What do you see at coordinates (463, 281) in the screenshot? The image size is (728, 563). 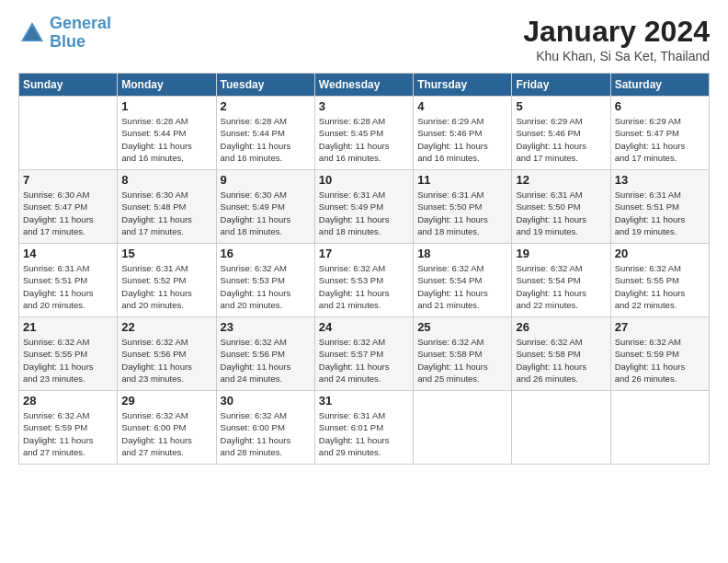 I see `day-cell: 18Sunrise: 6:32 AM Sunset: 5:54 PM Dayli…` at bounding box center [463, 281].